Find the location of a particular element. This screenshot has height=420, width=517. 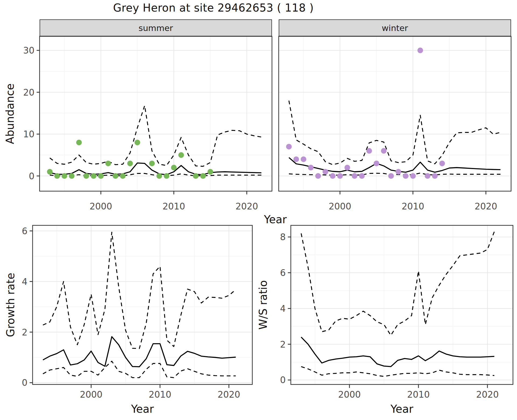

abundance-summer-y-tick-label: 30 is located at coordinates (29, 51).